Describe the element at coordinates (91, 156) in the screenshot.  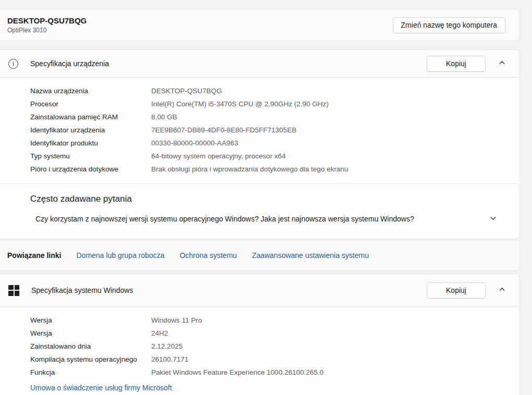
I see `spec-label: Typ systemu` at that location.